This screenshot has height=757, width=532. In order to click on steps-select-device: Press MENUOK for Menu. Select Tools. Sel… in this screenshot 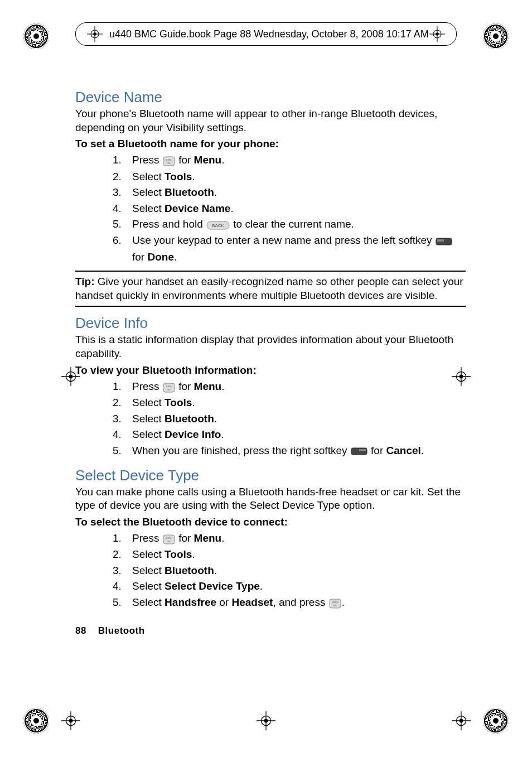, I will do `click(270, 571)`.